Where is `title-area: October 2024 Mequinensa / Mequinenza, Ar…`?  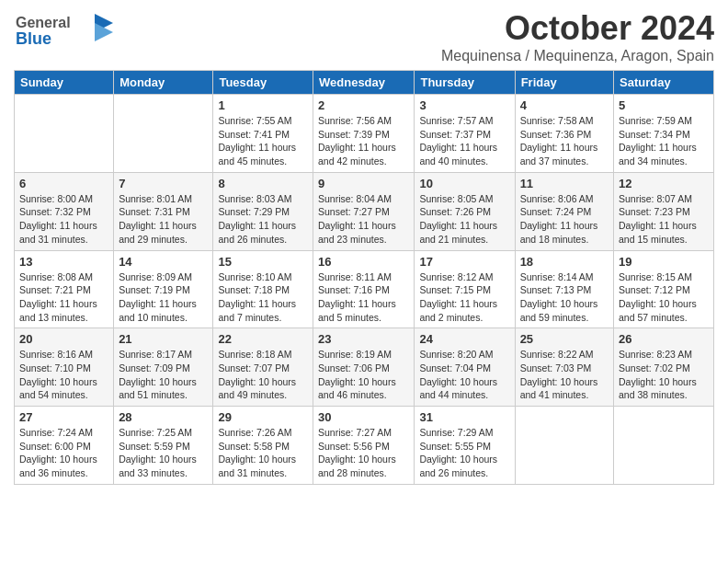 title-area: October 2024 Mequinensa / Mequinenza, Ar… is located at coordinates (577, 37).